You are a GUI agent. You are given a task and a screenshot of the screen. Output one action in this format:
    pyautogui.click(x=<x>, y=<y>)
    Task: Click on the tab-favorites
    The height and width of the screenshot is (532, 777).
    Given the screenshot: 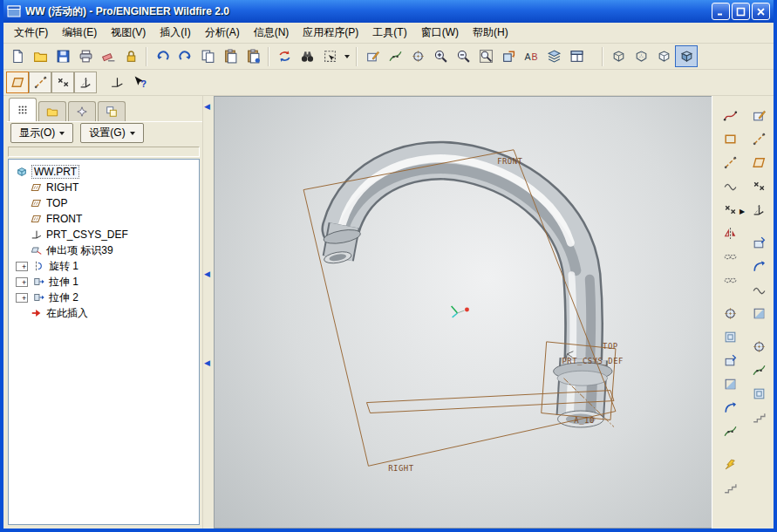 What is the action you would take?
    pyautogui.click(x=82, y=112)
    